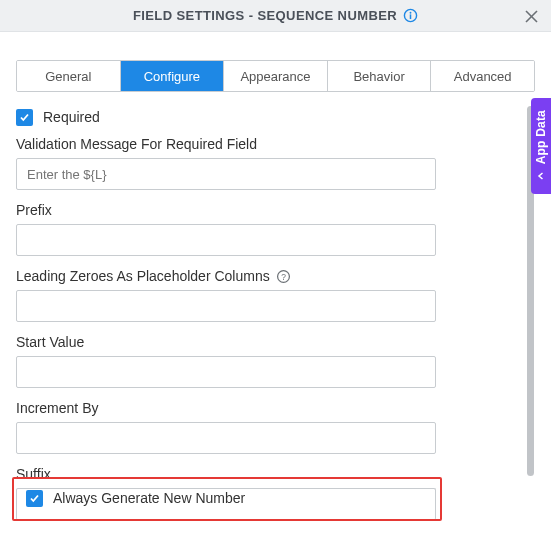 The width and height of the screenshot is (551, 541). What do you see at coordinates (482, 76) in the screenshot?
I see `tab-advanced: Advanced` at bounding box center [482, 76].